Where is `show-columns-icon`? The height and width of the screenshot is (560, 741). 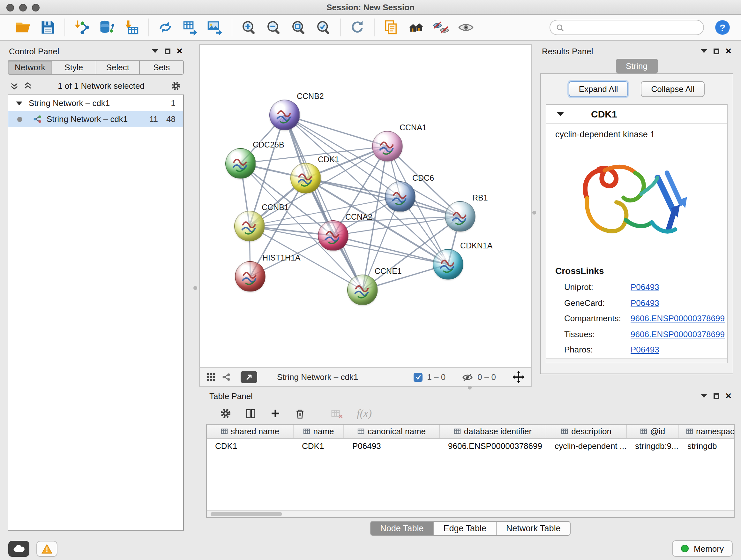
show-columns-icon is located at coordinates (251, 414).